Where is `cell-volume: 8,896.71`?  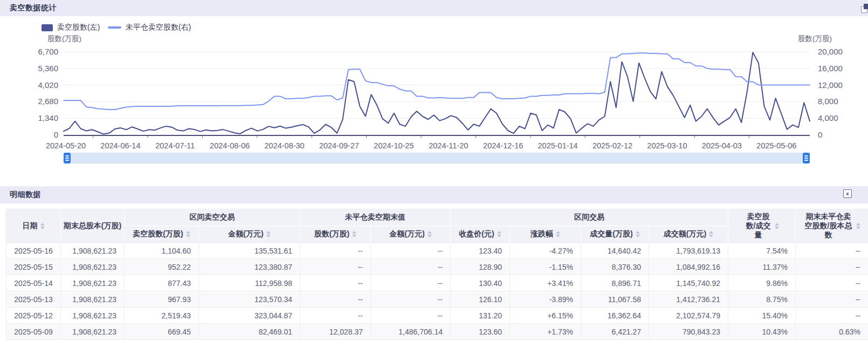 cell-volume: 8,896.71 is located at coordinates (615, 283).